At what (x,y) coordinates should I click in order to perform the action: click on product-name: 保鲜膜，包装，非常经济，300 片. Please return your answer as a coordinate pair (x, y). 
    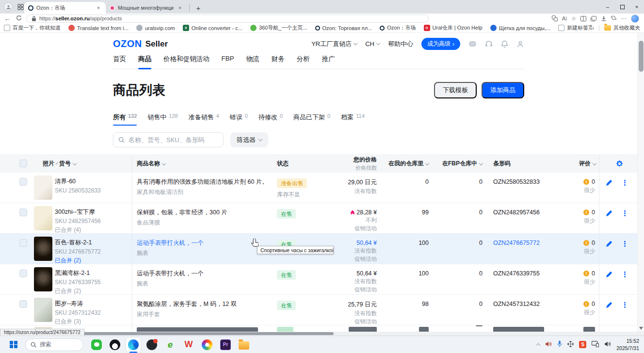
    Looking at the image, I should click on (202, 212).